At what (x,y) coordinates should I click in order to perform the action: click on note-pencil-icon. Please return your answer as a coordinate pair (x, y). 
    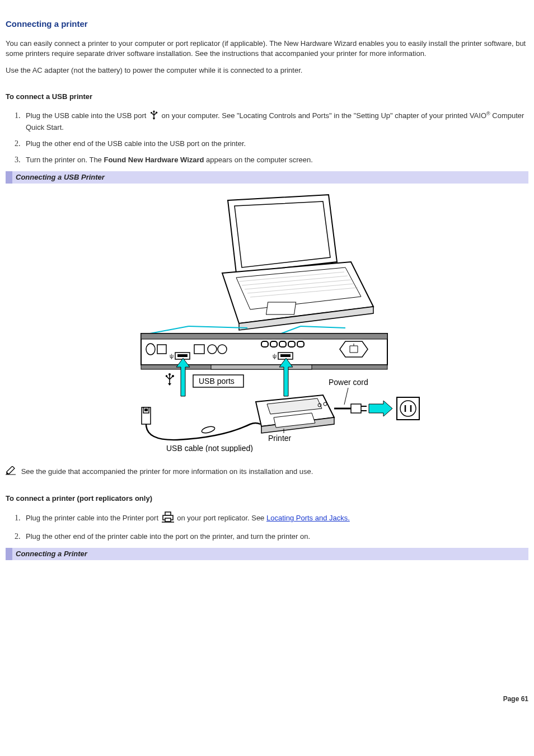
    Looking at the image, I should click on (11, 472).